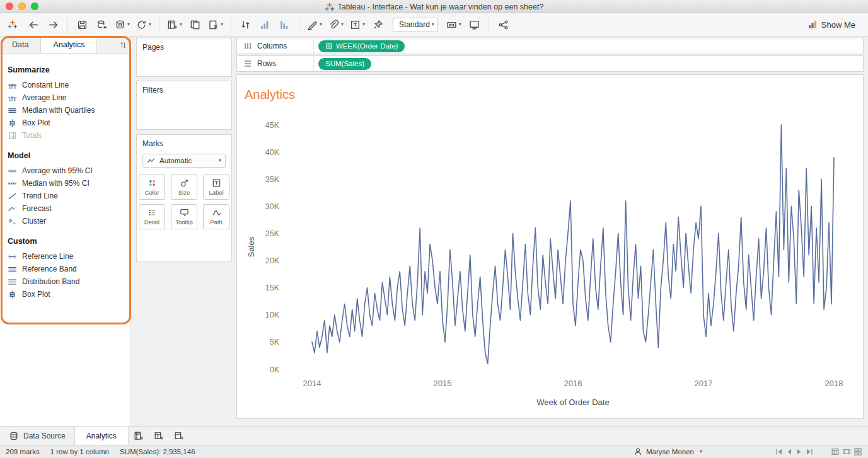 This screenshot has width=868, height=458. Describe the element at coordinates (809, 452) in the screenshot. I see `last-sheet-icon` at that location.